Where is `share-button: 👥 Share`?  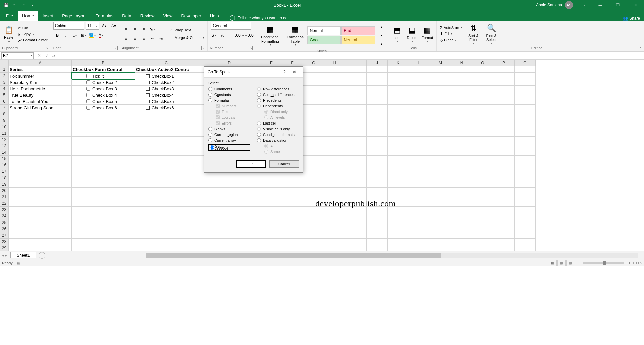
share-button: 👥 Share is located at coordinates (631, 18).